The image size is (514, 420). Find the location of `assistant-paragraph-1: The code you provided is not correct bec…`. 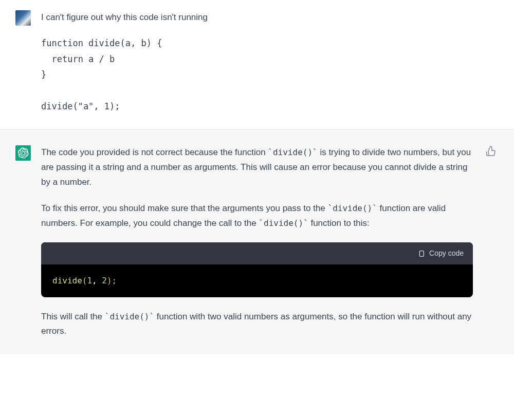

assistant-paragraph-1: The code you provided is not correct bec… is located at coordinates (257, 167).